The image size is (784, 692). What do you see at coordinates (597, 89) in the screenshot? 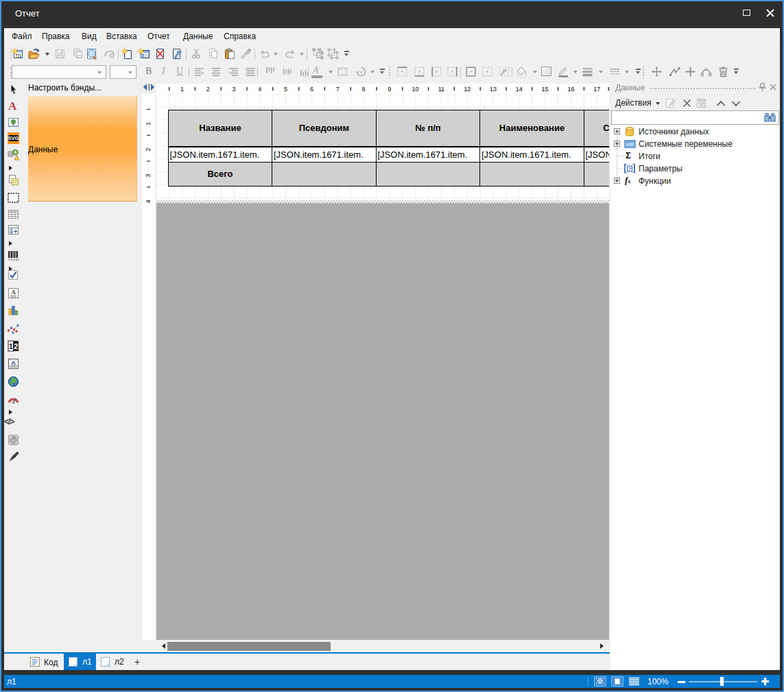
I see `svg-text: 17` at bounding box center [597, 89].